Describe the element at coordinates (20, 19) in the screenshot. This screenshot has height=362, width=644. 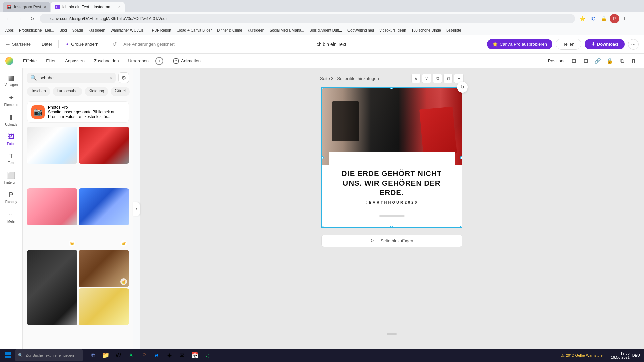
I see `forward-button: →` at that location.